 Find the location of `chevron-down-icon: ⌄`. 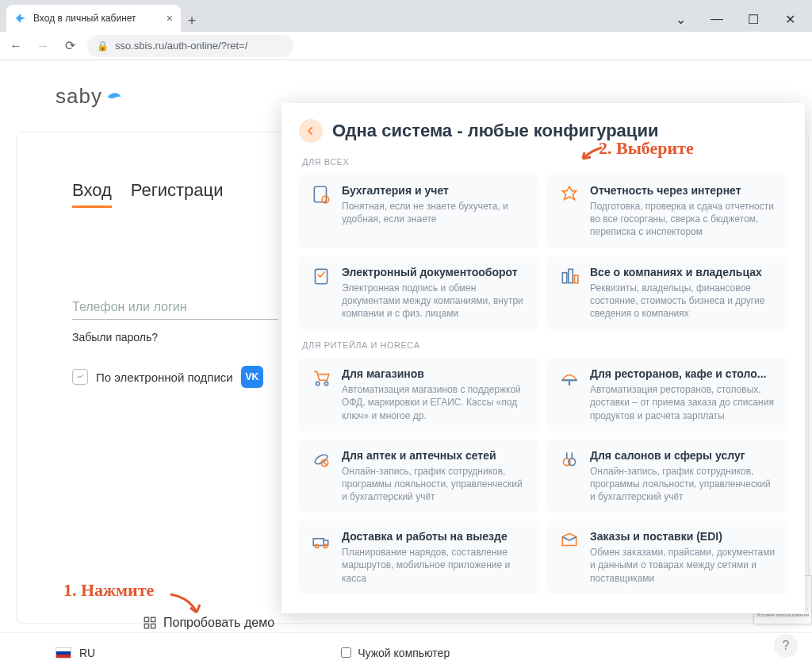

chevron-down-icon: ⌄ is located at coordinates (680, 19).